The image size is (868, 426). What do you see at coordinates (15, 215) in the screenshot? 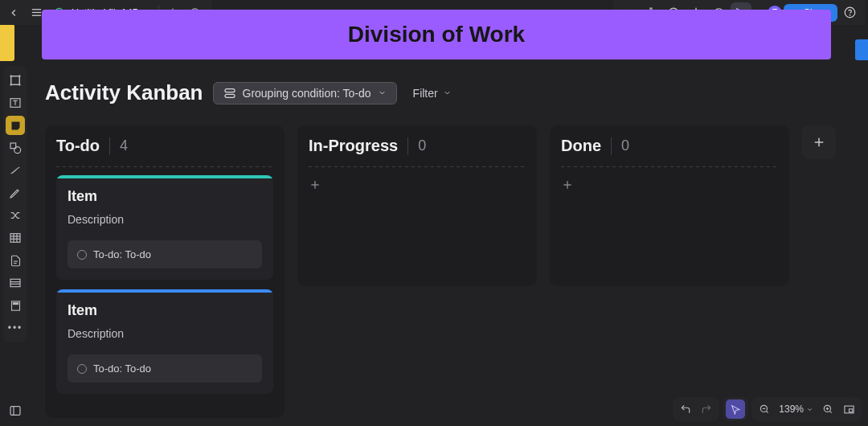
I see `shuffle-tool` at bounding box center [15, 215].